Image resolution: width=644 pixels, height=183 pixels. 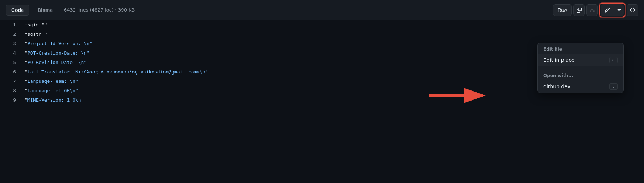 What do you see at coordinates (612, 10) in the screenshot?
I see `edit-btn-inner` at bounding box center [612, 10].